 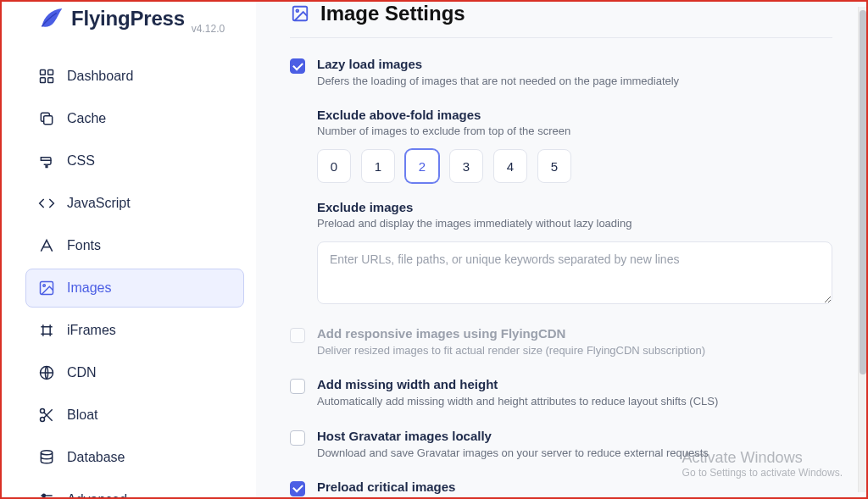 What do you see at coordinates (575, 64) in the screenshot?
I see `lazy-load-title: Lazy load images` at bounding box center [575, 64].